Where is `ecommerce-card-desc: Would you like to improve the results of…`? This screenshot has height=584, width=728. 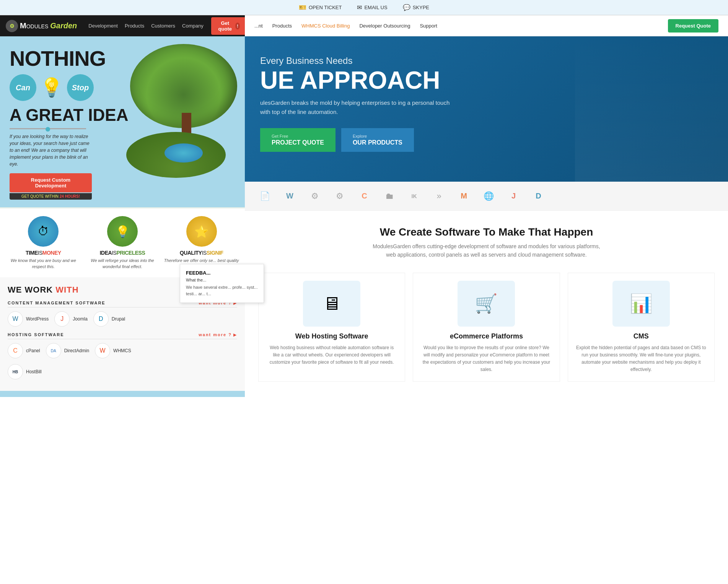 ecommerce-card-desc: Would you like to improve the results of… is located at coordinates (486, 359).